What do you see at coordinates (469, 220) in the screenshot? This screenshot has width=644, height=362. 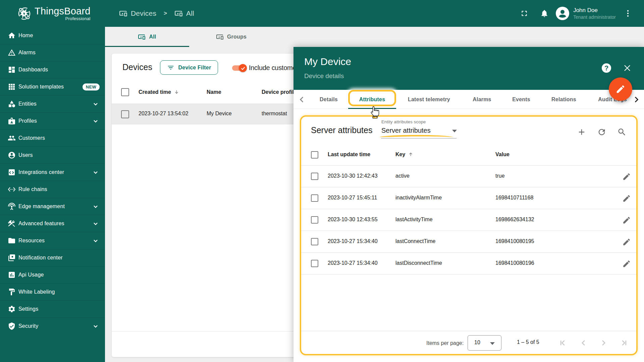 I see `attribute-row: 2023-10-30 12:43:55 lastActivityTime 169…` at bounding box center [469, 220].